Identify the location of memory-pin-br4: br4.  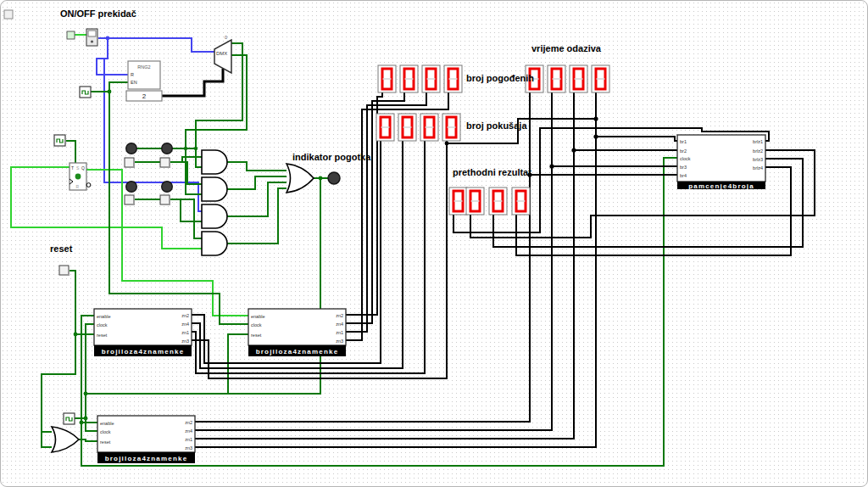
(683, 176).